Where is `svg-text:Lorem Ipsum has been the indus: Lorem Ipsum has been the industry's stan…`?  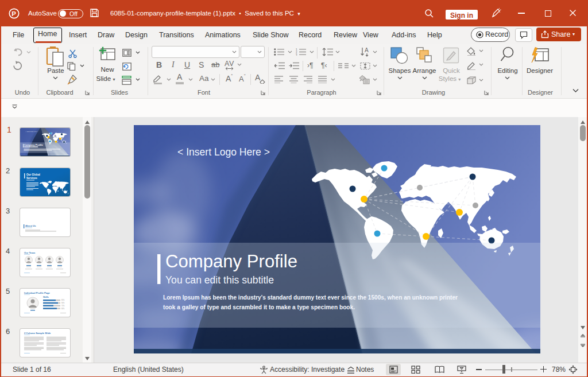
svg-text:Lorem Ipsum has been the indus: Lorem Ipsum has been the industry's stan… is located at coordinates (310, 297).